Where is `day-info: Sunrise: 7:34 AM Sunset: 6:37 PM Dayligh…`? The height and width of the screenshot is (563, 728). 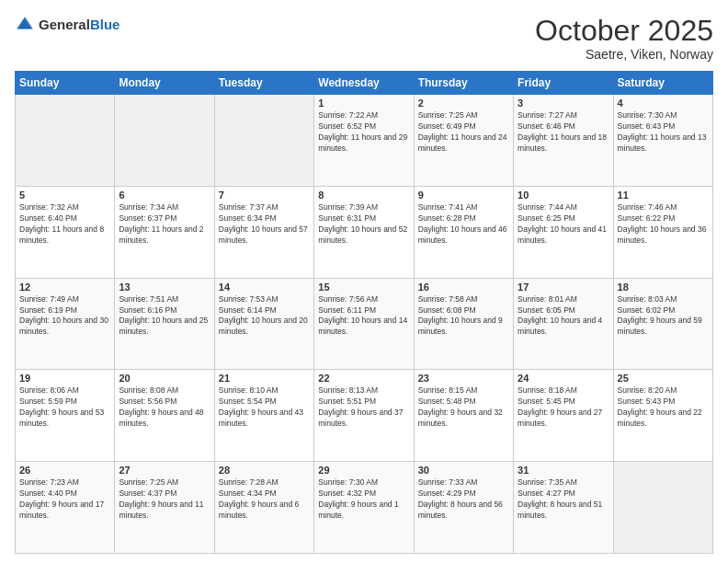 day-info: Sunrise: 7:34 AM Sunset: 6:37 PM Dayligh… is located at coordinates (164, 224).